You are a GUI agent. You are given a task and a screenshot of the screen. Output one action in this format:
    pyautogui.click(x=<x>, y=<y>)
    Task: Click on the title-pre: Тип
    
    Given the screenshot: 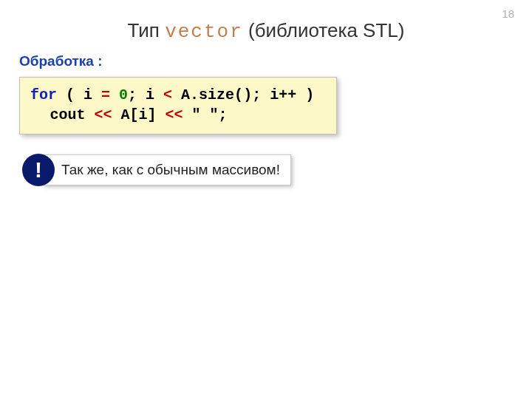 What is the action you would take?
    pyautogui.click(x=146, y=30)
    